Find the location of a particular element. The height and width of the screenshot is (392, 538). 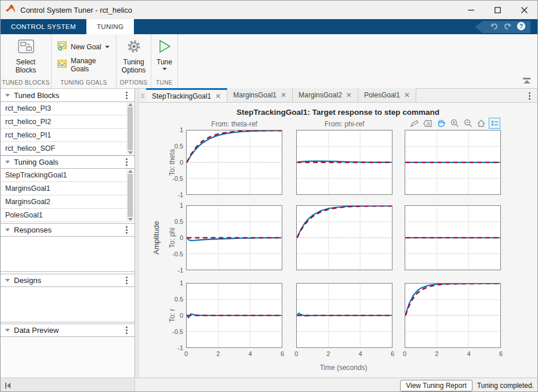

col-title: From: theta-ref is located at coordinates (234, 124).